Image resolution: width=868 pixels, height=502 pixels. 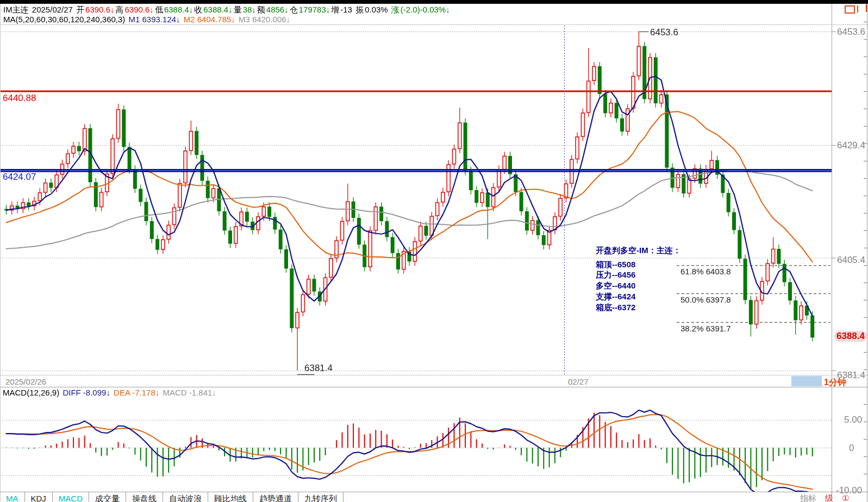 I want to click on ma-field: MA(5,20,60,30,60,120,240,360,3), so click(x=65, y=20).